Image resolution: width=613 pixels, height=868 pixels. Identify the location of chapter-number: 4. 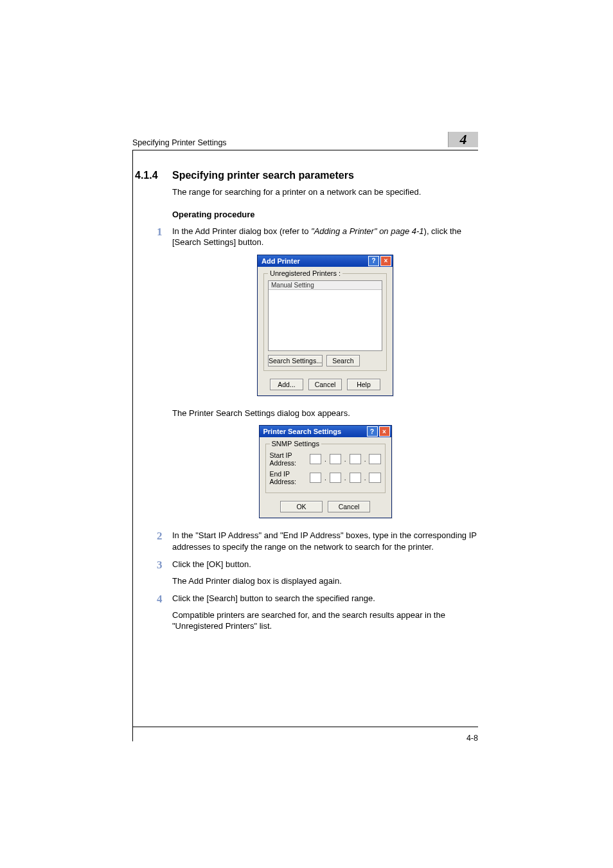
(464, 140).